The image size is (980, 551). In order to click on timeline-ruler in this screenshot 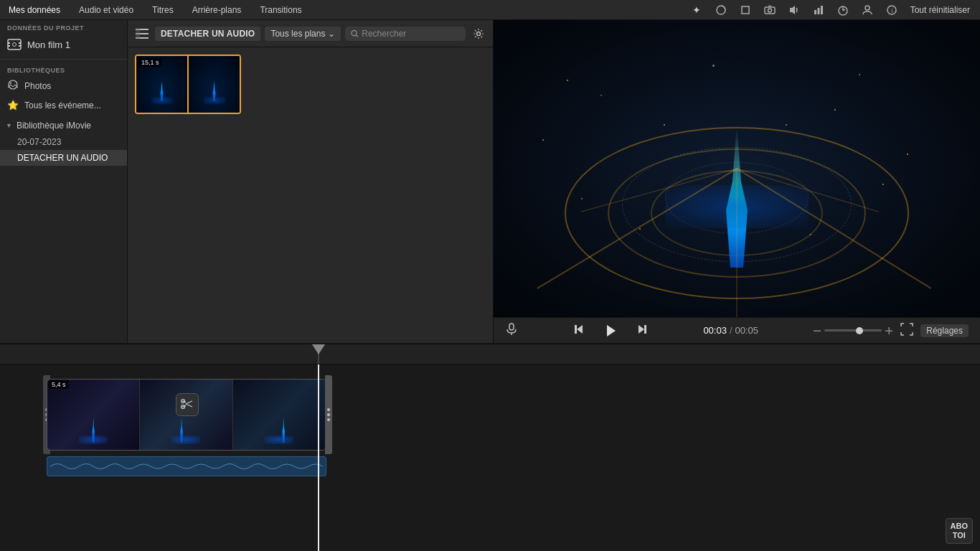, I will do `click(490, 354)`.